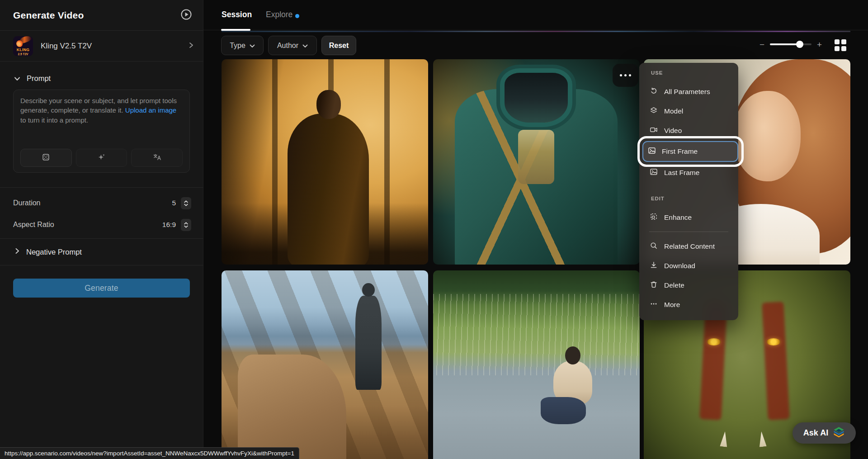 This screenshot has height=459, width=868. I want to click on sidebar-header: Generate Video, so click(101, 15).